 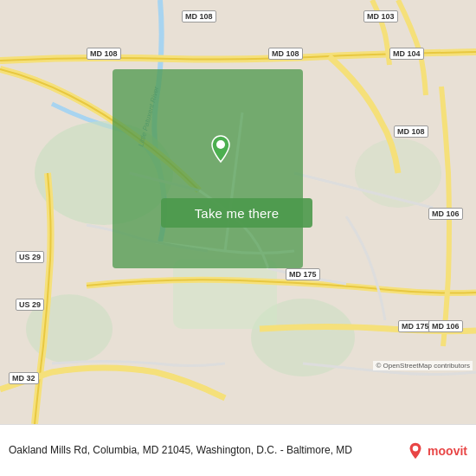 What do you see at coordinates (204, 450) in the screenshot?
I see `address-text: Oakland Mills Rd, Columbia, MD 21045, Wa…` at bounding box center [204, 450].